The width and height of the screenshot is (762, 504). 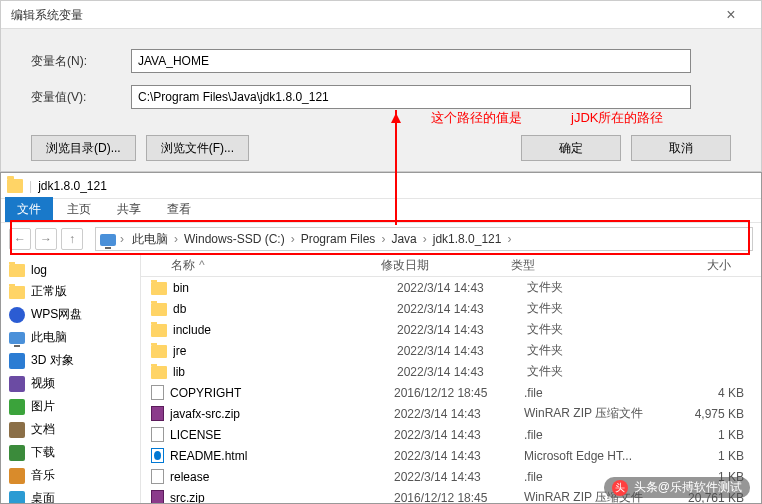 I want to click on sidebar-item-label: 视频, so click(x=43, y=384).